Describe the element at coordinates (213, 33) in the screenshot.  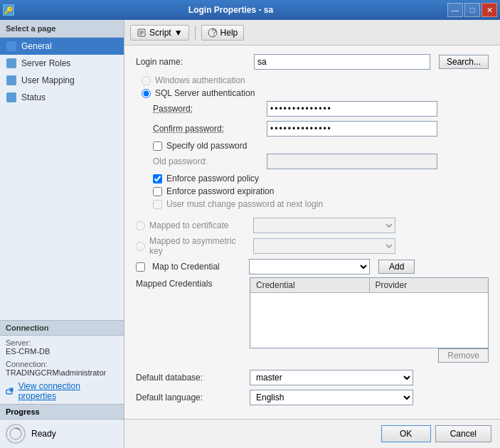
I see `help-icon: ?` at that location.